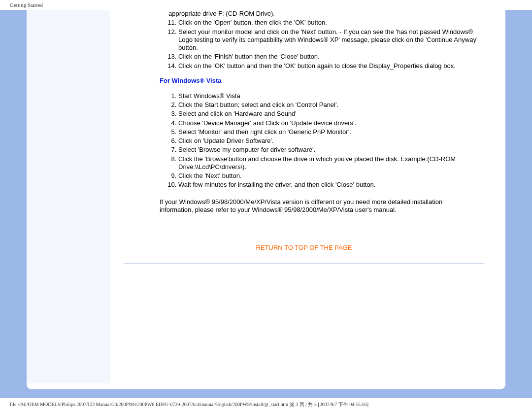 The height and width of the screenshot is (411, 532). What do you see at coordinates (333, 66) in the screenshot?
I see `list-item: Click on the 'OK' button and then the 'O…` at bounding box center [333, 66].